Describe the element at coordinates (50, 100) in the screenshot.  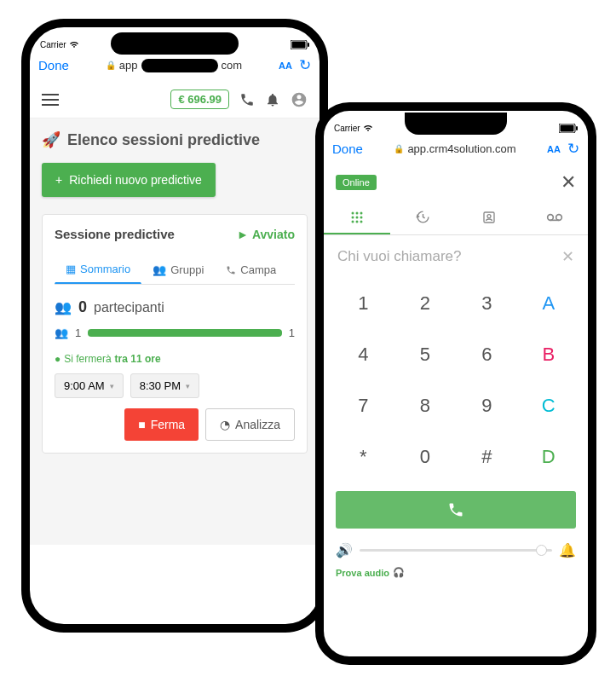
I see `hamburger-menu-icon` at that location.